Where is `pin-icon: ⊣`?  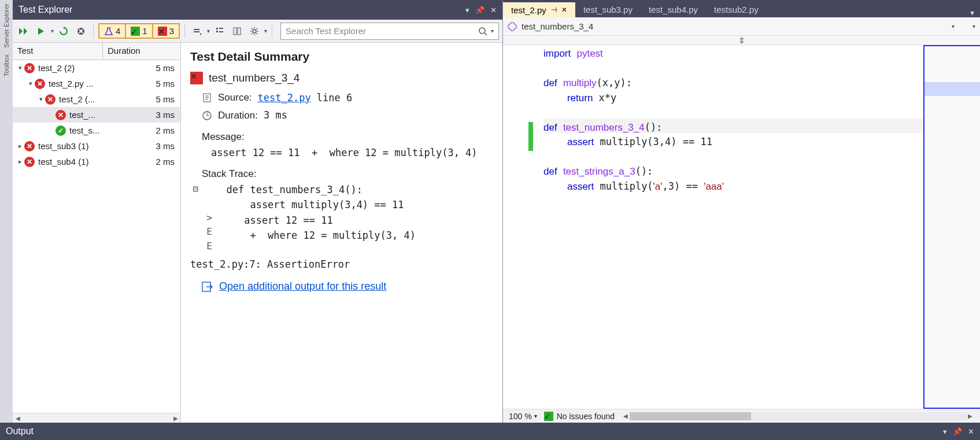
pin-icon: ⊣ is located at coordinates (554, 10).